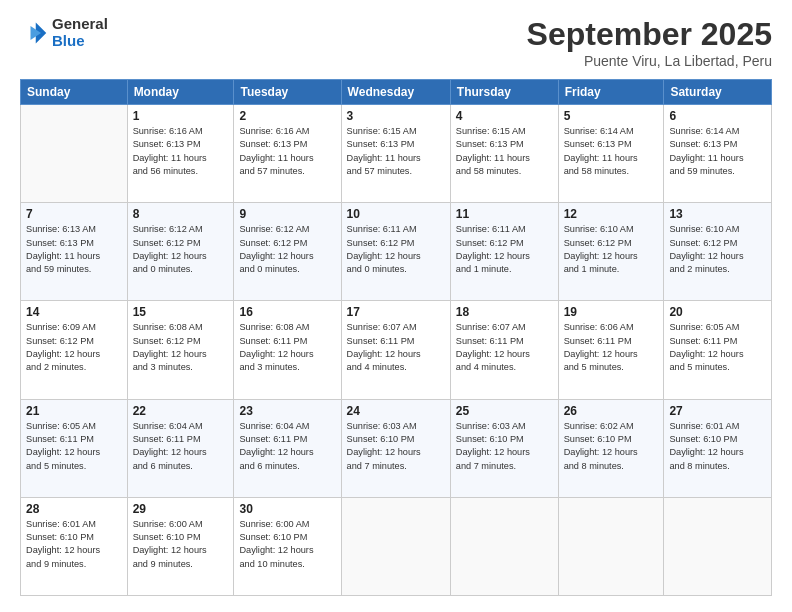 The width and height of the screenshot is (792, 612). Describe the element at coordinates (181, 509) in the screenshot. I see `day-number: 29` at that location.